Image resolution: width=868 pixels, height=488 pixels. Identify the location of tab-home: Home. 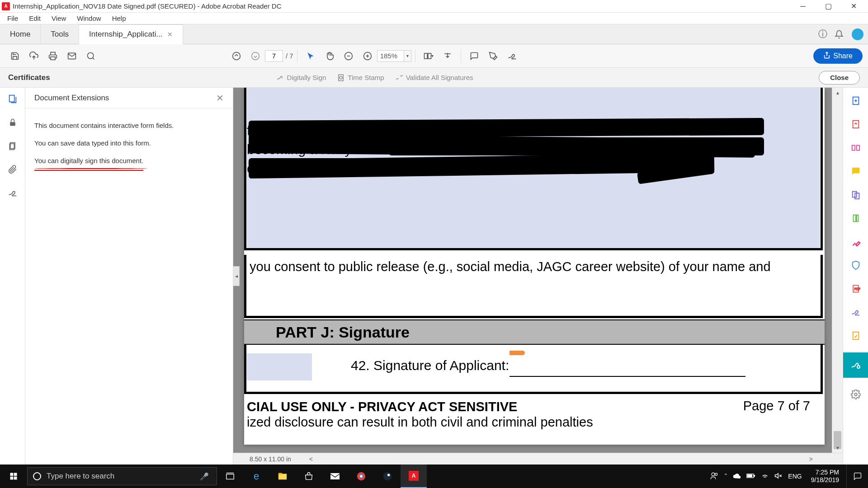
(20, 34).